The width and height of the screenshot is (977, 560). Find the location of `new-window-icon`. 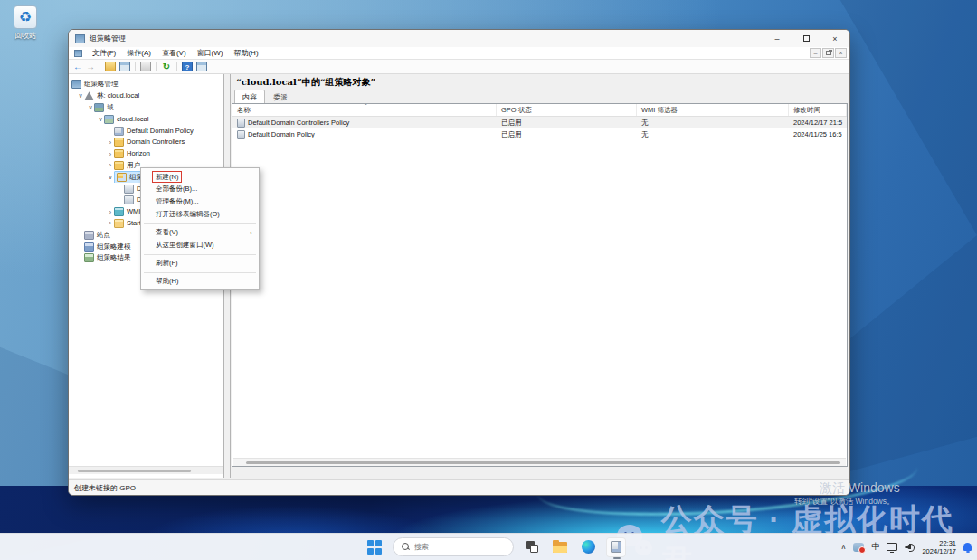

new-window-icon is located at coordinates (202, 67).